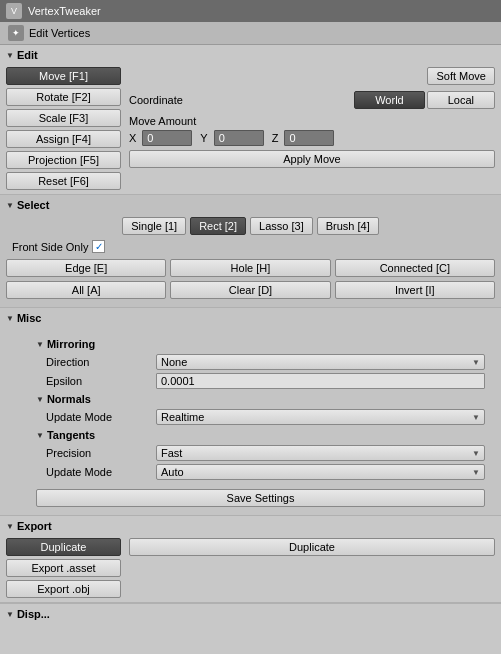 This screenshot has width=501, height=654. Describe the element at coordinates (250, 290) in the screenshot. I see `clear-button: Clear [D]` at that location.